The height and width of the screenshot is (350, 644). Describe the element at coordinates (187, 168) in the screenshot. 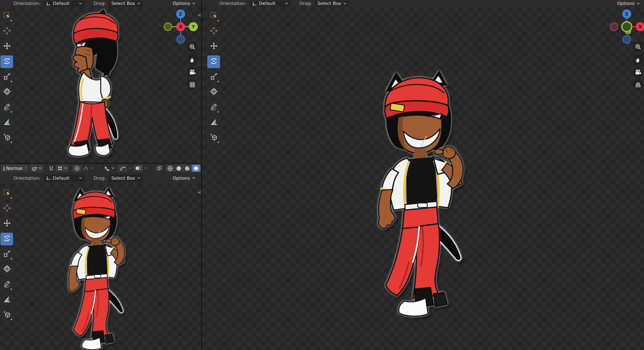

I see `shading-material-button` at that location.